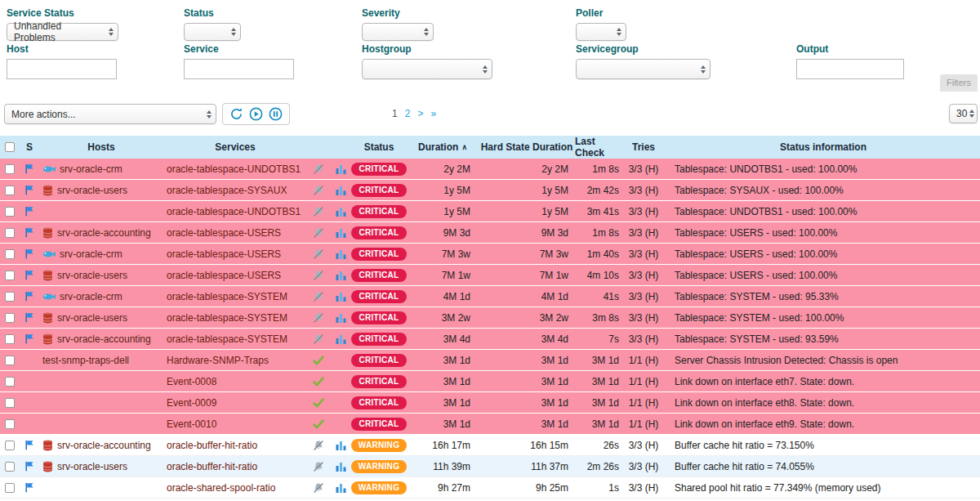 The height and width of the screenshot is (501, 980). Describe the element at coordinates (62, 32) in the screenshot. I see `service-status-select: Unhandled Problems` at that location.